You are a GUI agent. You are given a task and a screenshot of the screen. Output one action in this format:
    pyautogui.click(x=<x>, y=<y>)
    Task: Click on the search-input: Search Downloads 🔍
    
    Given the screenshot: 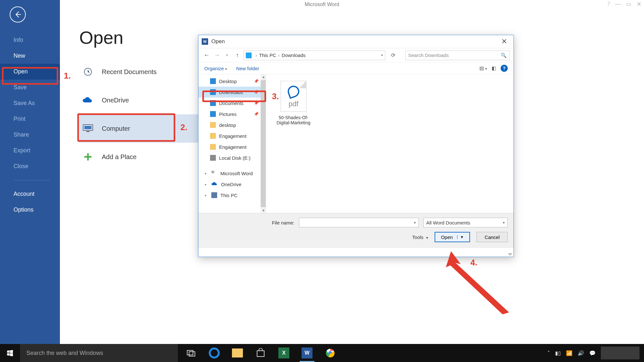 What is the action you would take?
    pyautogui.click(x=457, y=55)
    